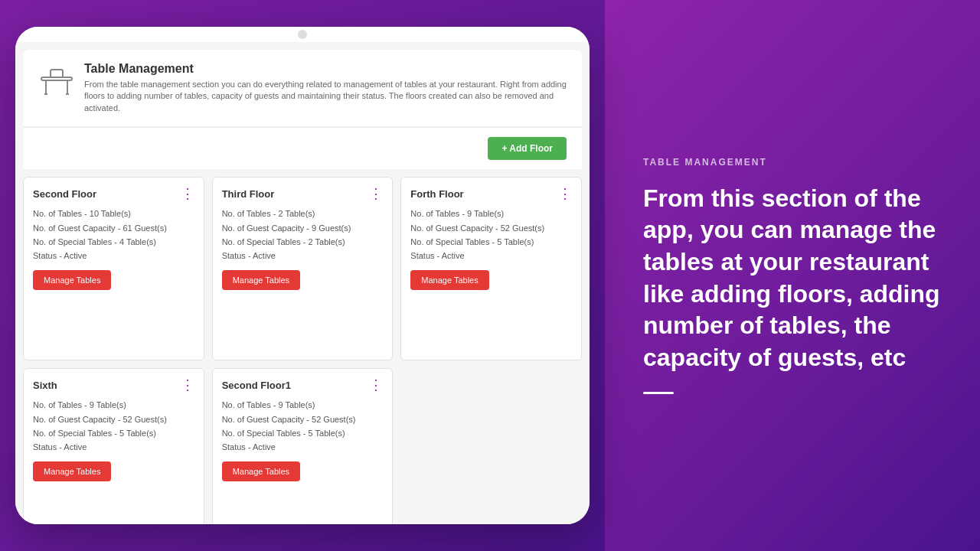  What do you see at coordinates (113, 385) in the screenshot?
I see `floor-card-header: Sixth ⋮` at bounding box center [113, 385].